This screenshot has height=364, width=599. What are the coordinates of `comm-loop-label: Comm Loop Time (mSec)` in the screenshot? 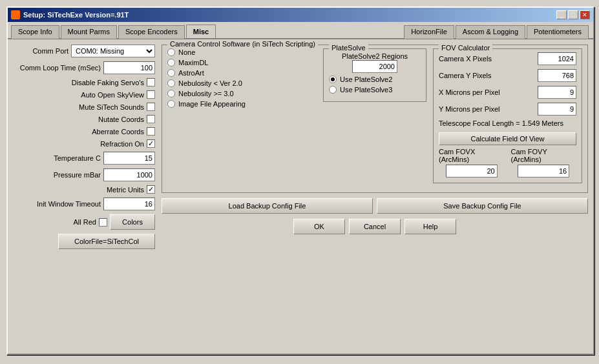 It's located at (57, 68).